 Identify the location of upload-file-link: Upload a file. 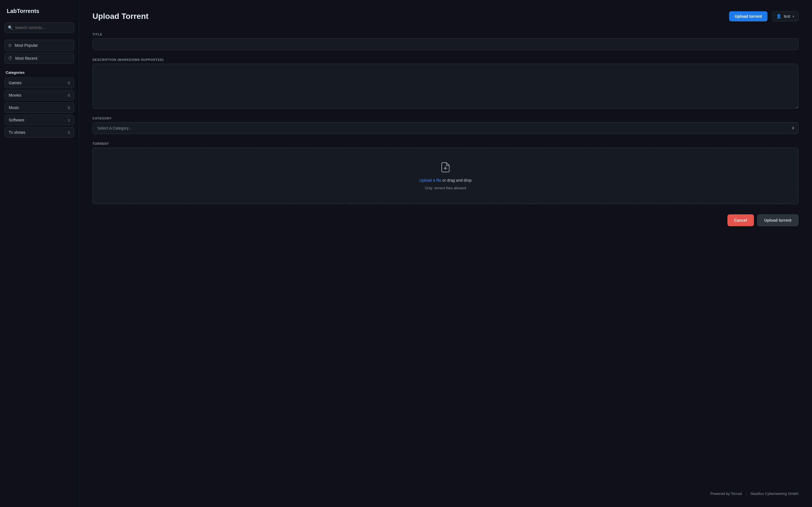
(430, 180).